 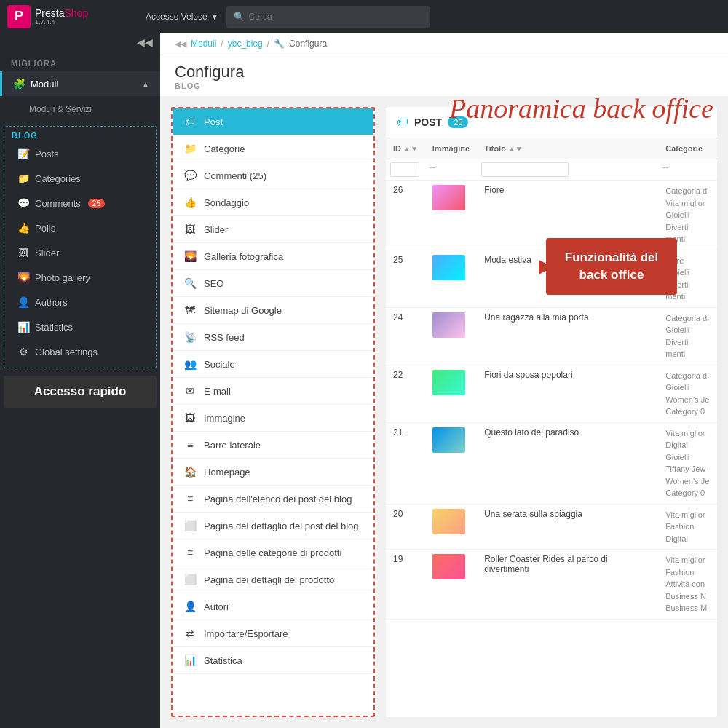 I want to click on table-header-row: ID ▲▼ Immagine Titolo, so click(x=552, y=149).